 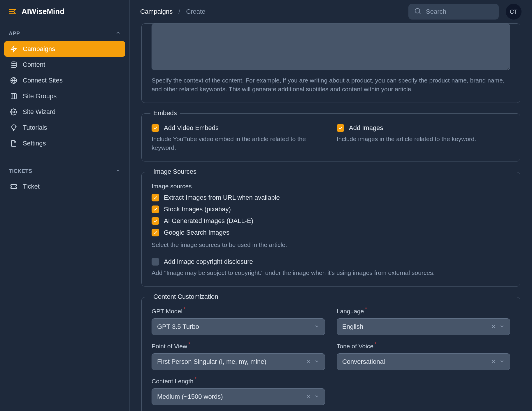 I want to click on length-label: Content Length, so click(x=173, y=381).